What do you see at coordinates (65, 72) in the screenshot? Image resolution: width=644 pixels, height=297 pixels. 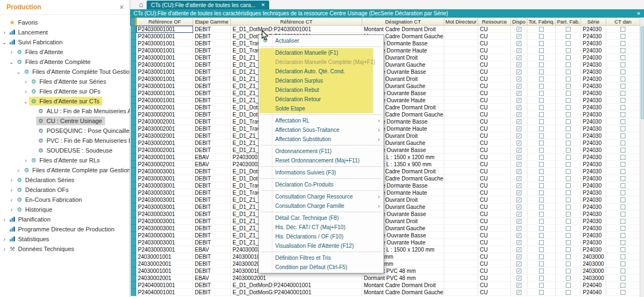 I see `sidebar-item-files-d-attente-complete-tout-gestionnaire: ⌄⚙Files d'Attente Complète Tout Gestionn…` at bounding box center [65, 72].